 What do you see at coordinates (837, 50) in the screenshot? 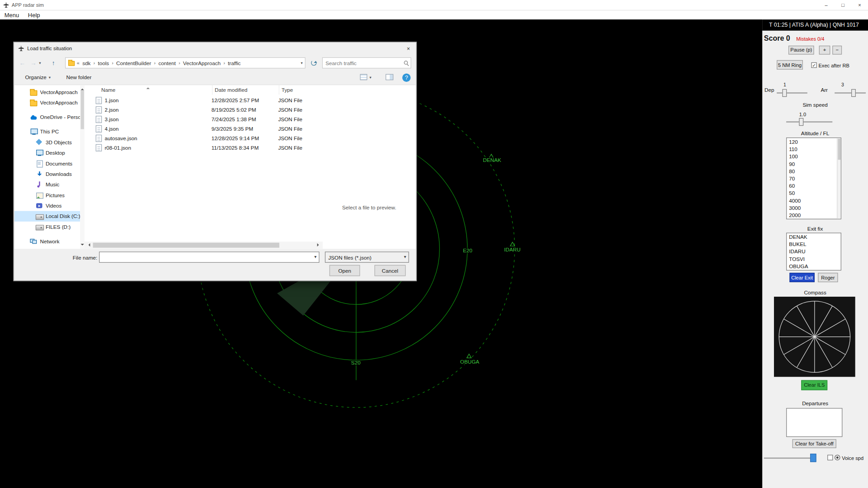
I see `zoom-out-button: −` at bounding box center [837, 50].